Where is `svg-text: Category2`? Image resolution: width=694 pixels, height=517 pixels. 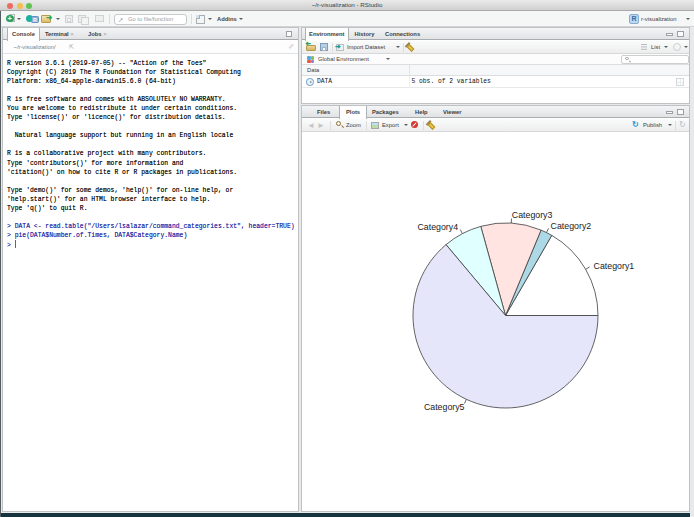
svg-text: Category2 is located at coordinates (572, 226).